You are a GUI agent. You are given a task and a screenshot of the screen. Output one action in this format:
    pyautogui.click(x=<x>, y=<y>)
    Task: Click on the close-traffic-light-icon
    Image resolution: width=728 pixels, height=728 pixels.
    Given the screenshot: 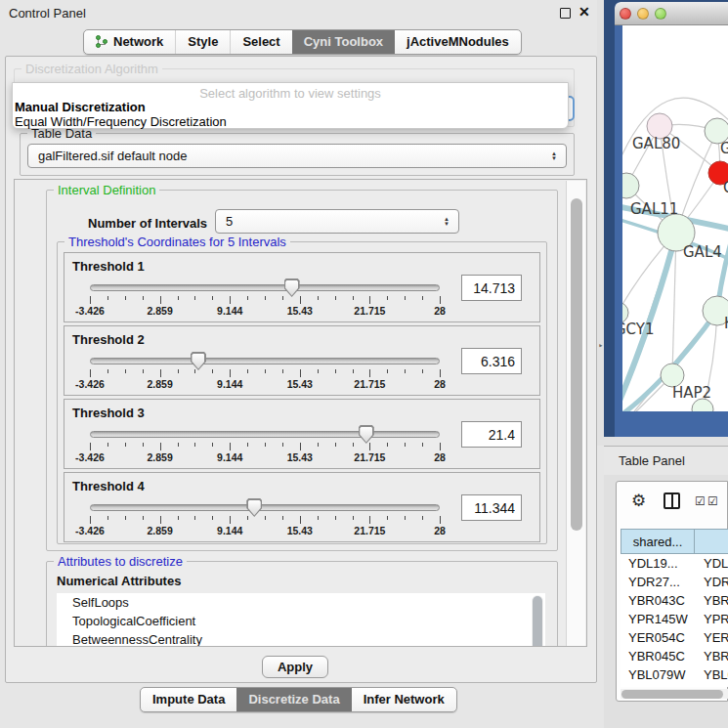 What is the action you would take?
    pyautogui.click(x=625, y=14)
    